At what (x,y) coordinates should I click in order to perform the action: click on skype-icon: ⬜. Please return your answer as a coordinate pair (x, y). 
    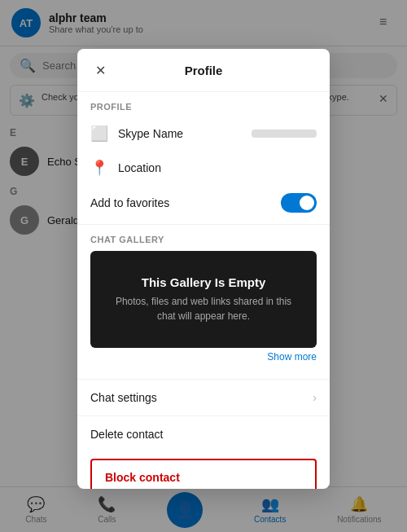
    Looking at the image, I should click on (99, 134).